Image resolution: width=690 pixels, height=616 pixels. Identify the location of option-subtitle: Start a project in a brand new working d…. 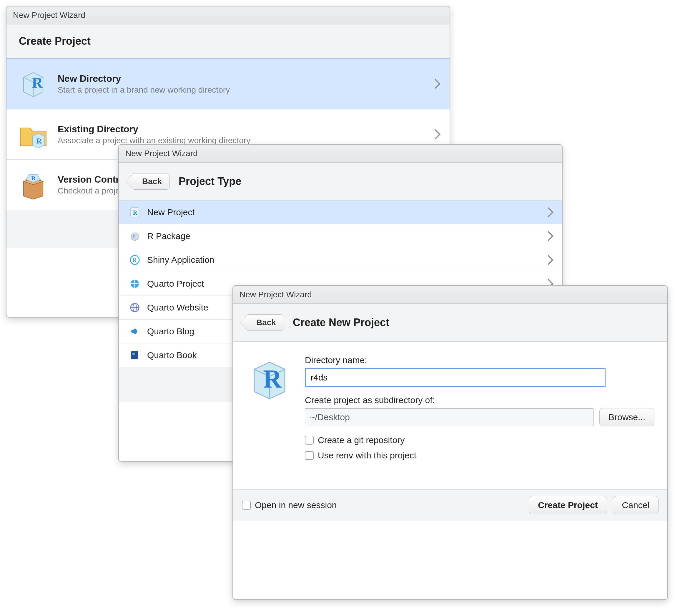
(241, 90).